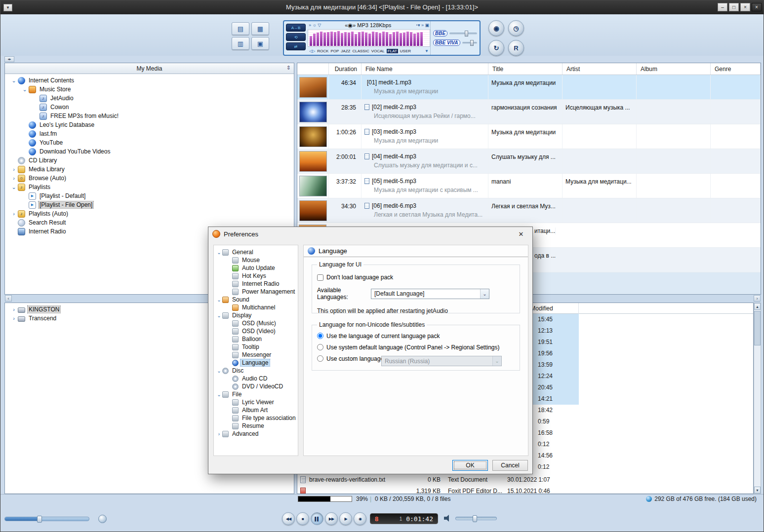 The height and width of the screenshot is (532, 764). I want to click on sidebar-tree-item: Leo's Lyric Database, so click(149, 125).